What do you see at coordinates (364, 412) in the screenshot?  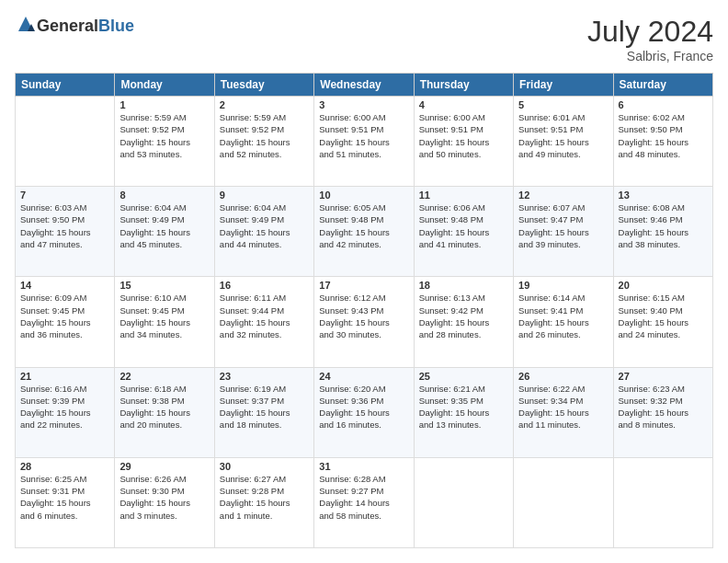 I see `calendar-cell: 24Sunrise: 6:20 AM Sunset: 9:36 PM Dayli…` at bounding box center [364, 412].